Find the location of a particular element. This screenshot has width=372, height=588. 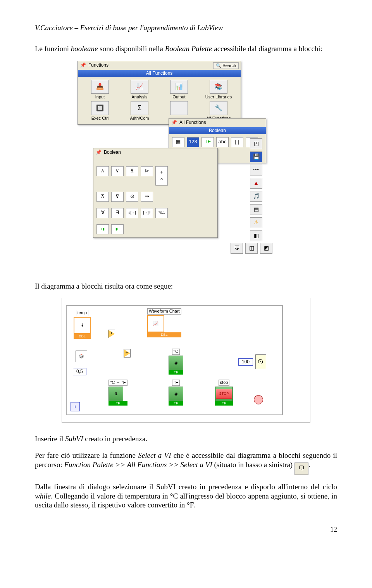

compound-icon: +× is located at coordinates (162, 176).